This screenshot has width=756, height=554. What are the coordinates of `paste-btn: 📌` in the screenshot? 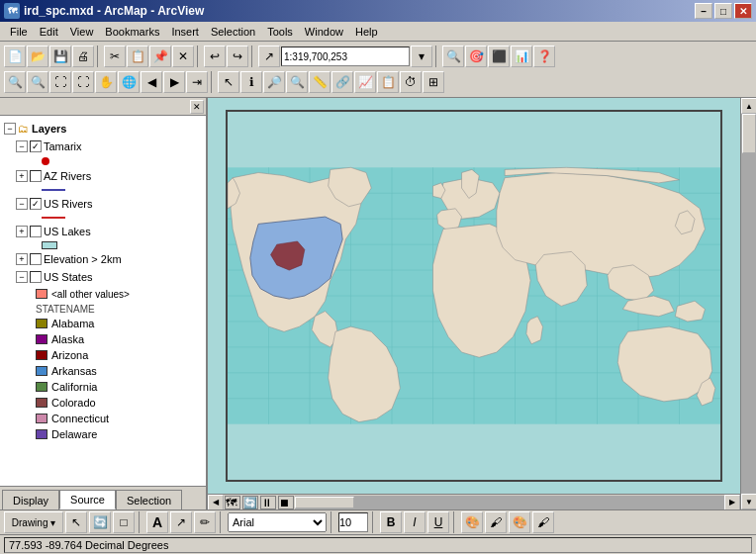 It's located at (160, 56).